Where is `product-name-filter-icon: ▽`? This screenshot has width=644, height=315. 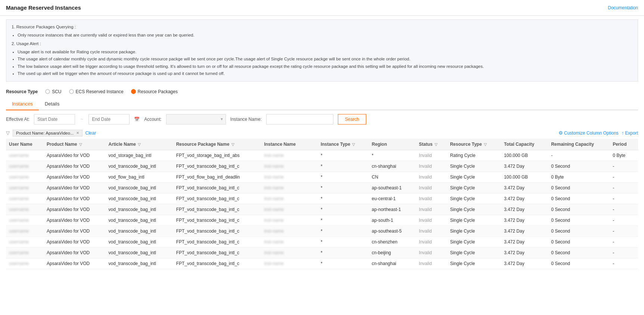
product-name-filter-icon: ▽ is located at coordinates (81, 145).